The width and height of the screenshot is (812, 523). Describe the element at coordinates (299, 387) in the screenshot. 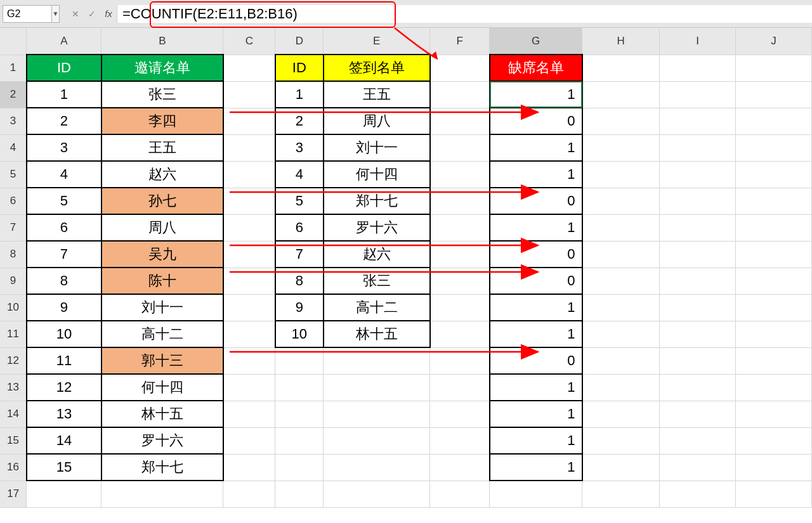

I see `cell-D13` at that location.